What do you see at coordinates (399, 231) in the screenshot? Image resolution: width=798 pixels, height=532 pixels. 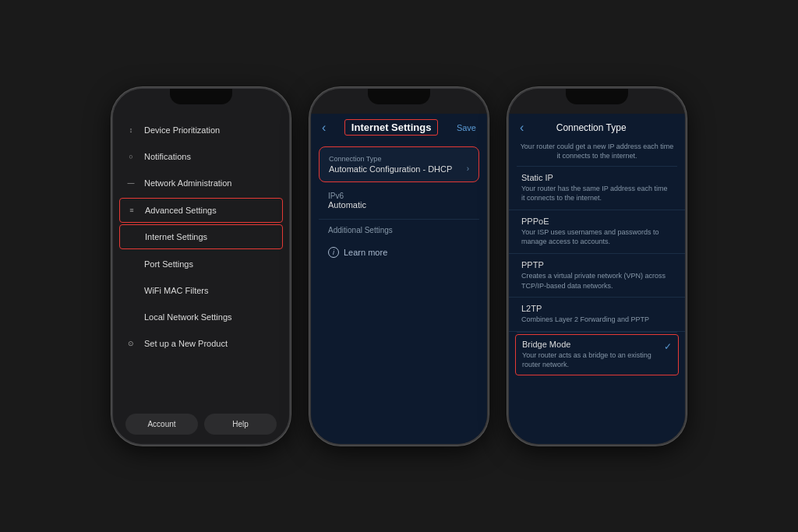 I see `additional-settings-section: Additional Settings` at bounding box center [399, 231].